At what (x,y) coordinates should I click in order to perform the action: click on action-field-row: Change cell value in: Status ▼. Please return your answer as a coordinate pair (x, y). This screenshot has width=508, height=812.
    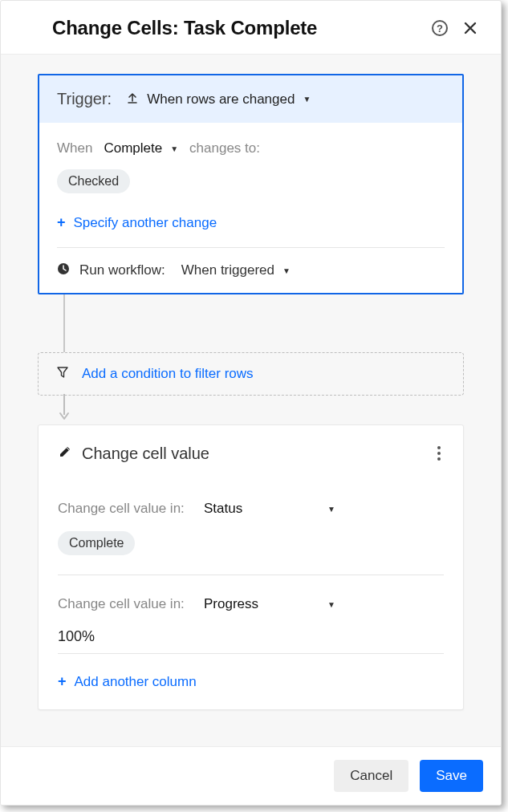
    Looking at the image, I should click on (250, 506).